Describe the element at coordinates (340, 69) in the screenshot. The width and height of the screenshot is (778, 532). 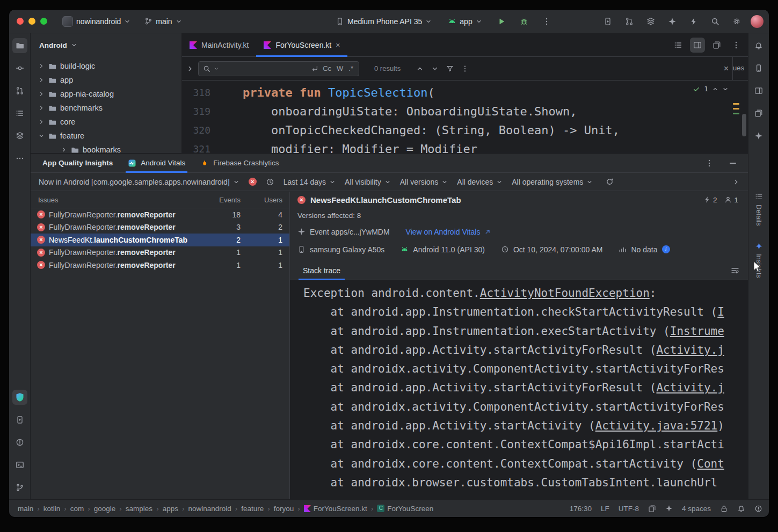
I see `whole-words-toggle: W` at that location.